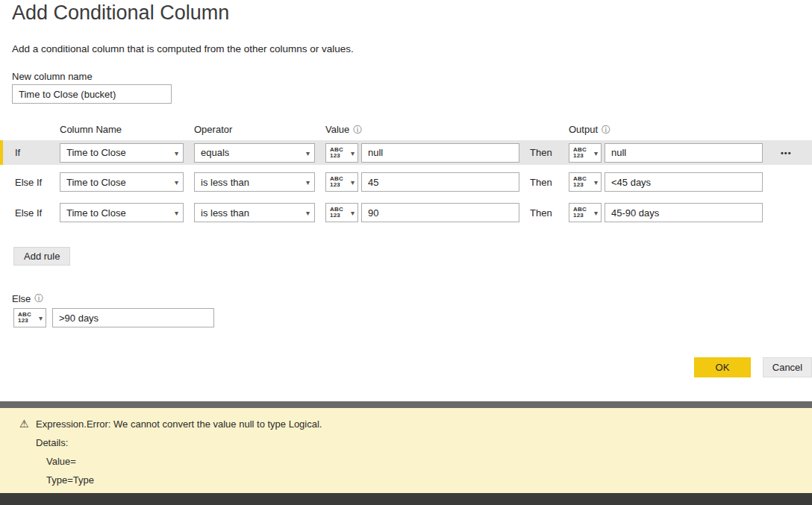 Image resolution: width=812 pixels, height=505 pixels. Describe the element at coordinates (429, 480) in the screenshot. I see `error-detail-line: Type=Type` at that location.